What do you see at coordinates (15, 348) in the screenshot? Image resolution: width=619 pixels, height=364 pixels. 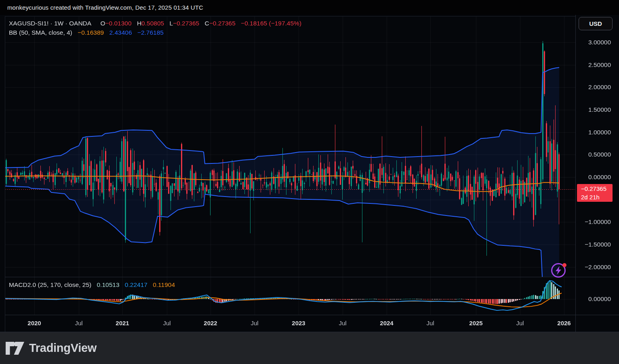 I see `tradingview-logo-icon` at bounding box center [15, 348].